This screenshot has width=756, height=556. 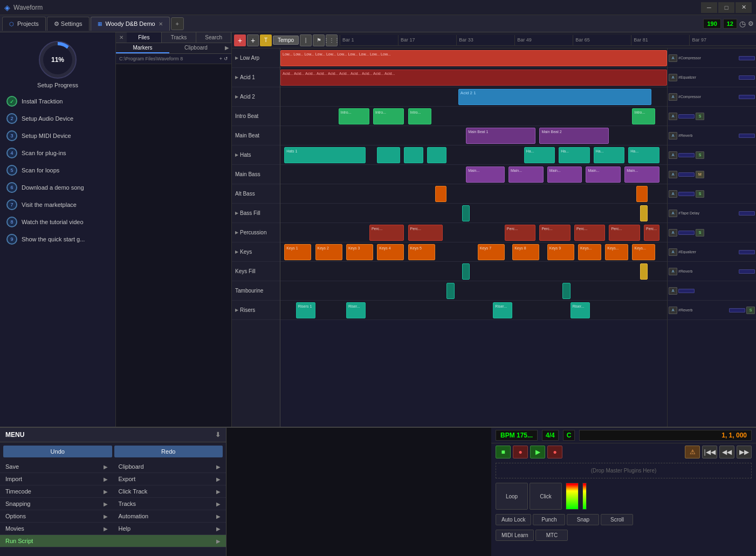 I want to click on tab-projects: ⬡ Projects, so click(x=24, y=24).